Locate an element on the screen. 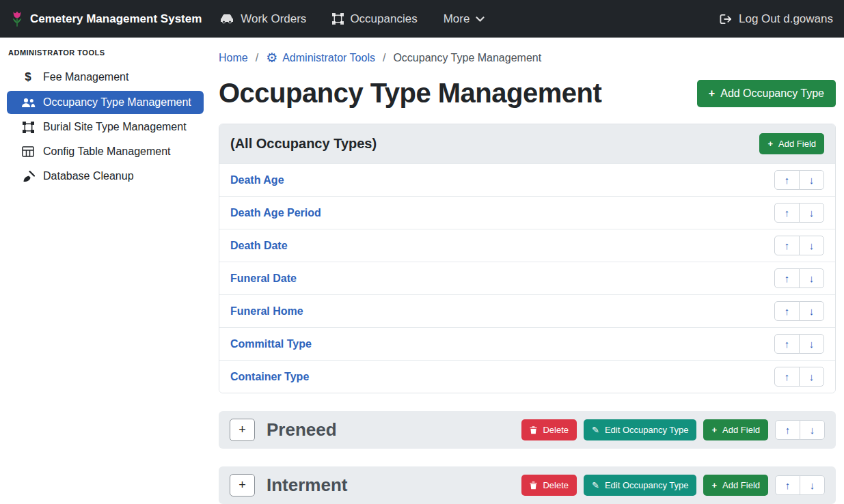  field-row: Container Type ↑ ↓ is located at coordinates (528, 376).